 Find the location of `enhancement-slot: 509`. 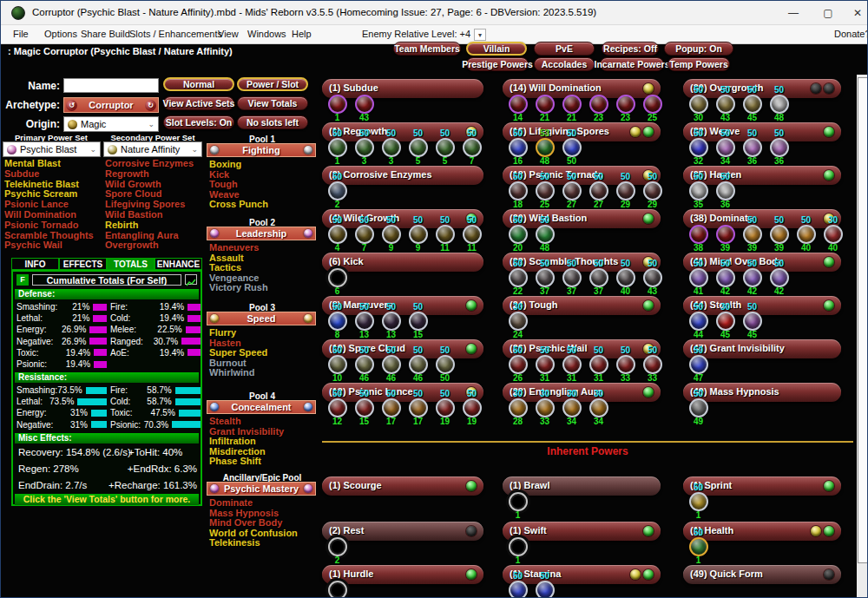

enhancement-slot: 509 is located at coordinates (418, 234).